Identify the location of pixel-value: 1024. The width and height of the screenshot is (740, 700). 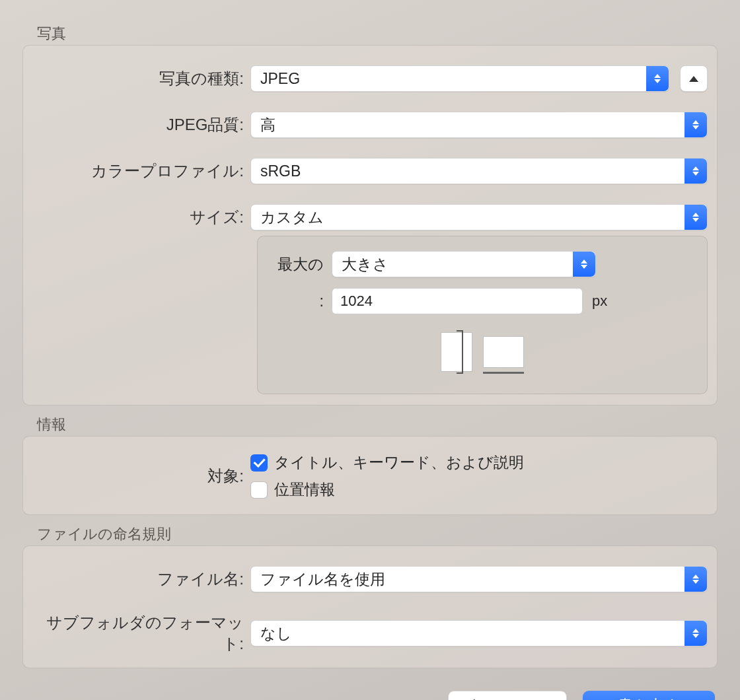
(357, 301).